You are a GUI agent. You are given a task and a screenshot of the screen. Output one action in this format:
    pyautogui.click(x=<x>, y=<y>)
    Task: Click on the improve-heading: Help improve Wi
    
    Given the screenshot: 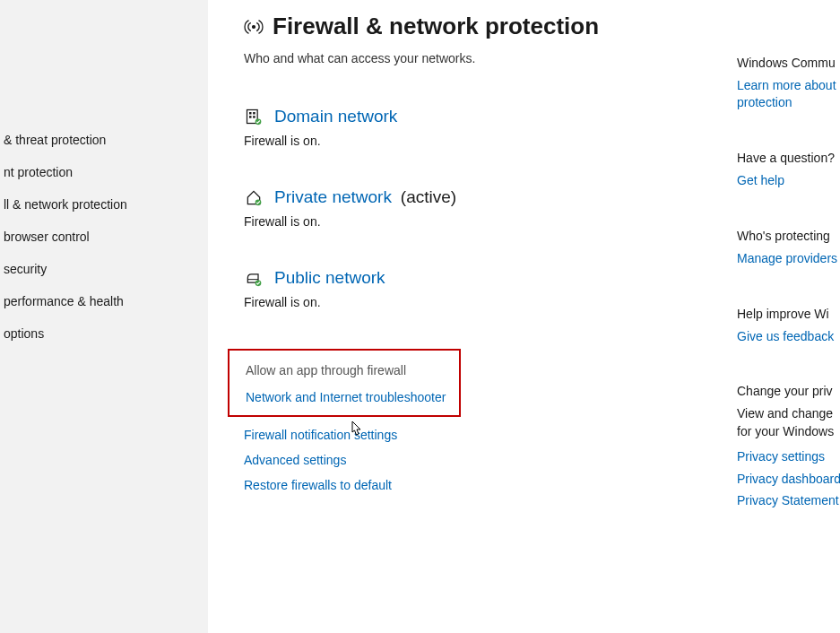 What is the action you would take?
    pyautogui.click(x=789, y=314)
    